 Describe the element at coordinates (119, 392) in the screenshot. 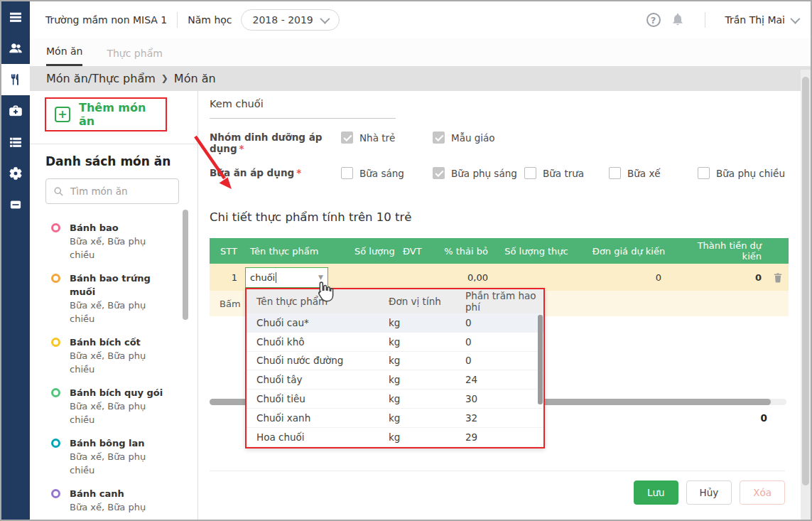

I see `dish-name: Bánh bích quy gói` at that location.